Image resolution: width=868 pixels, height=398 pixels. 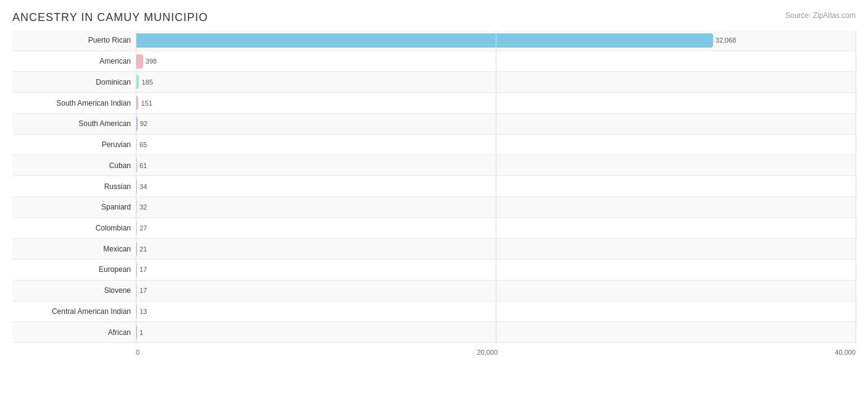 I want to click on table-row: Russian34, so click(x=434, y=187).